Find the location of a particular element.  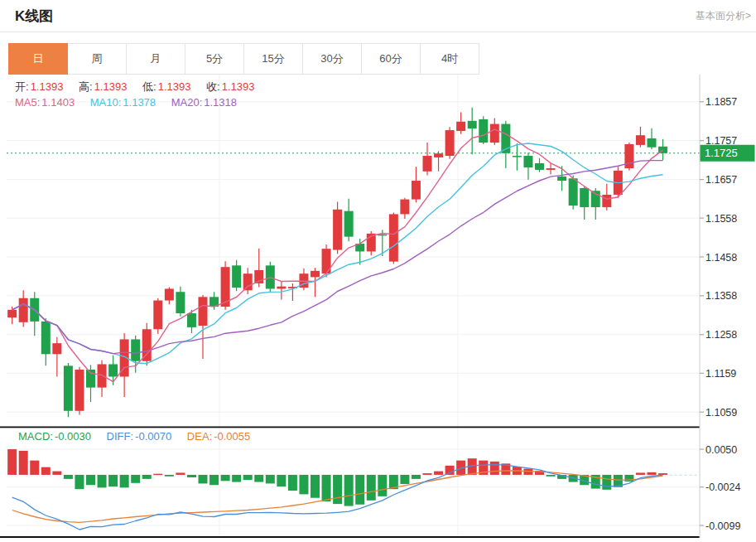

axis-label: 1.1258 is located at coordinates (721, 335).